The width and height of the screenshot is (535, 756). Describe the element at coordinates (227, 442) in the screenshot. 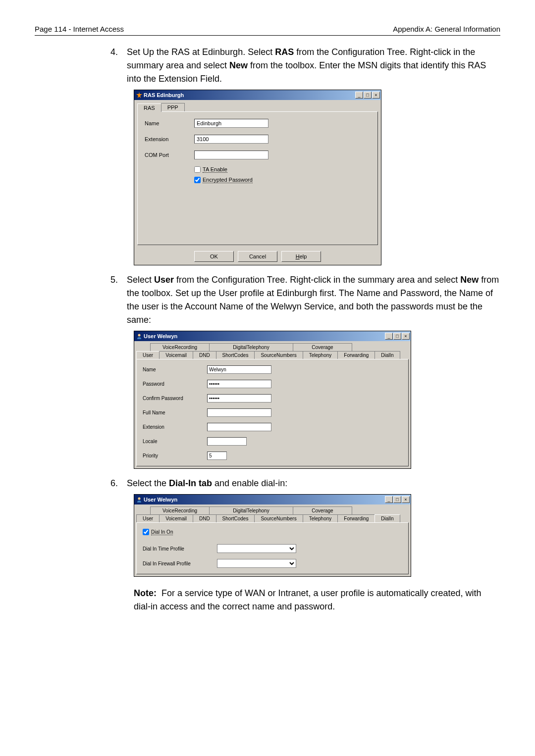

I see `user-locale-input` at that location.